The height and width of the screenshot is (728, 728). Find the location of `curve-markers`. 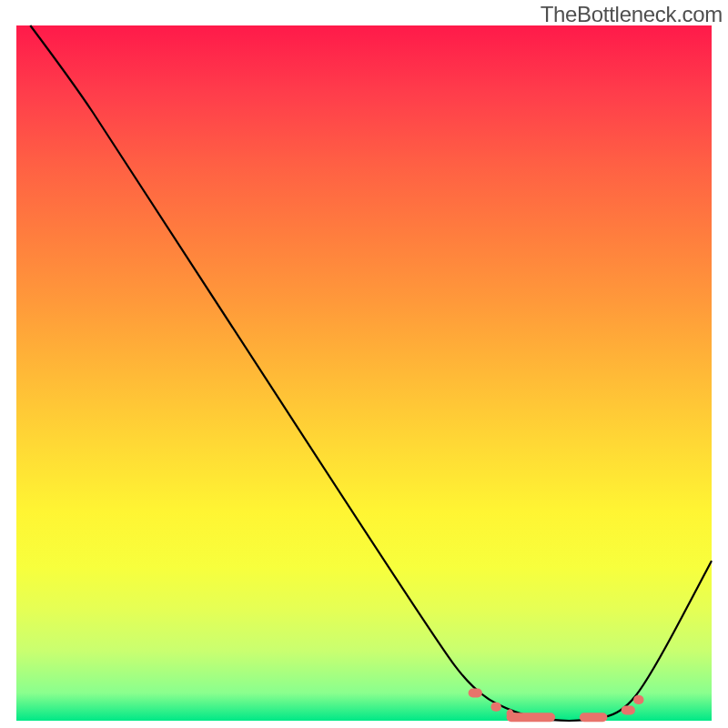

curve-markers is located at coordinates (557, 704).